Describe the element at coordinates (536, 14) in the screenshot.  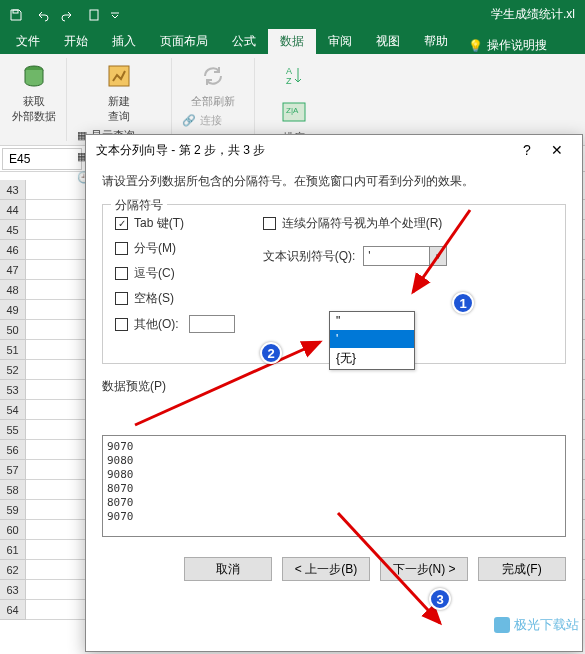
I see `filename: 学生成绩统计.xl` at that location.